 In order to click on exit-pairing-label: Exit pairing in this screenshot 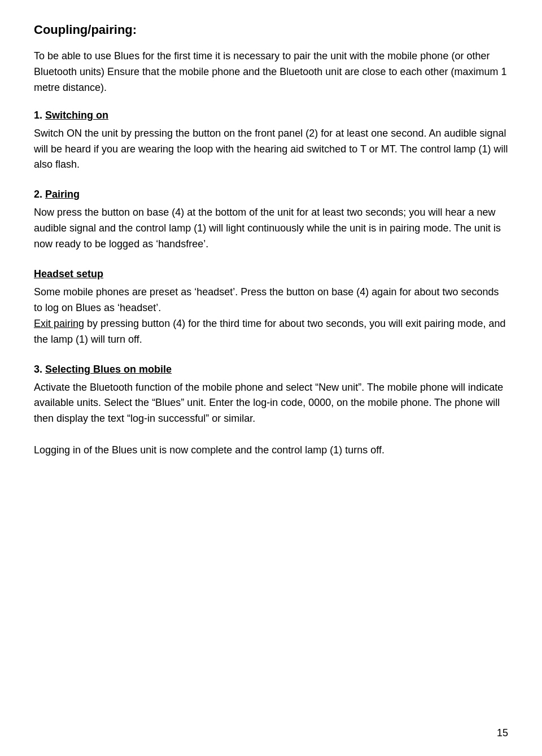, I will do `click(59, 324)`.